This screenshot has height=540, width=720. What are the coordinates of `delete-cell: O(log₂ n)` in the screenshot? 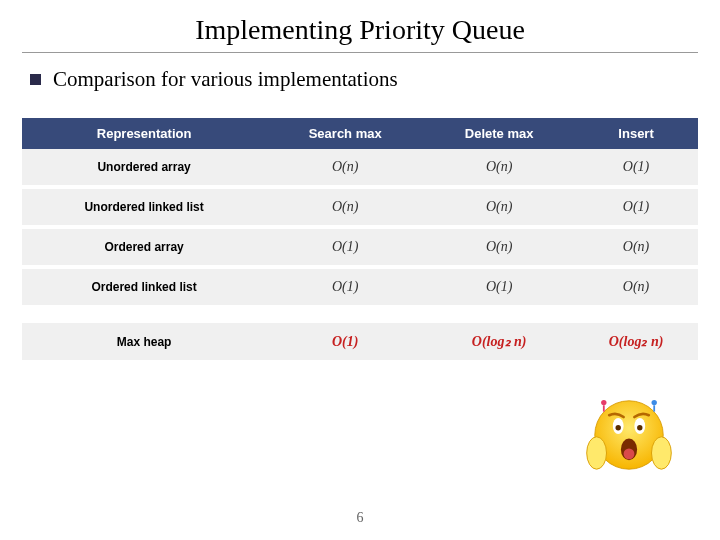 It's located at (499, 342).